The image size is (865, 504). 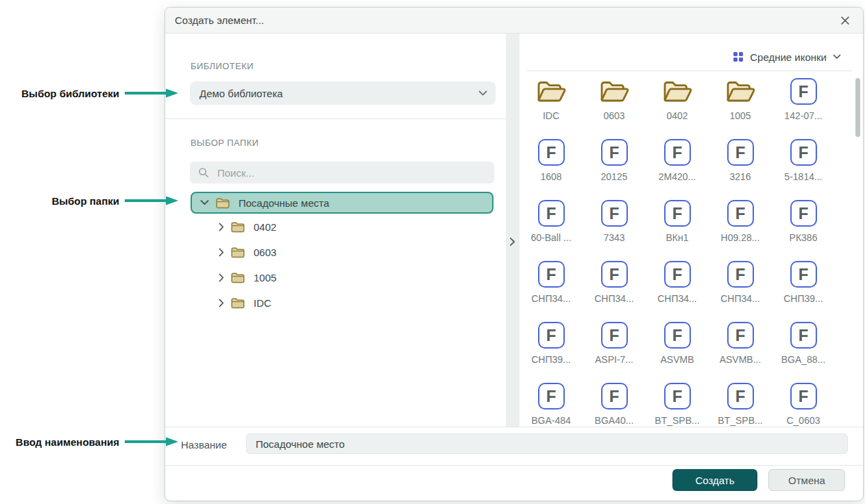 What do you see at coordinates (803, 348) in the screenshot?
I see `grid-item-footprint: F BGA_88...` at bounding box center [803, 348].